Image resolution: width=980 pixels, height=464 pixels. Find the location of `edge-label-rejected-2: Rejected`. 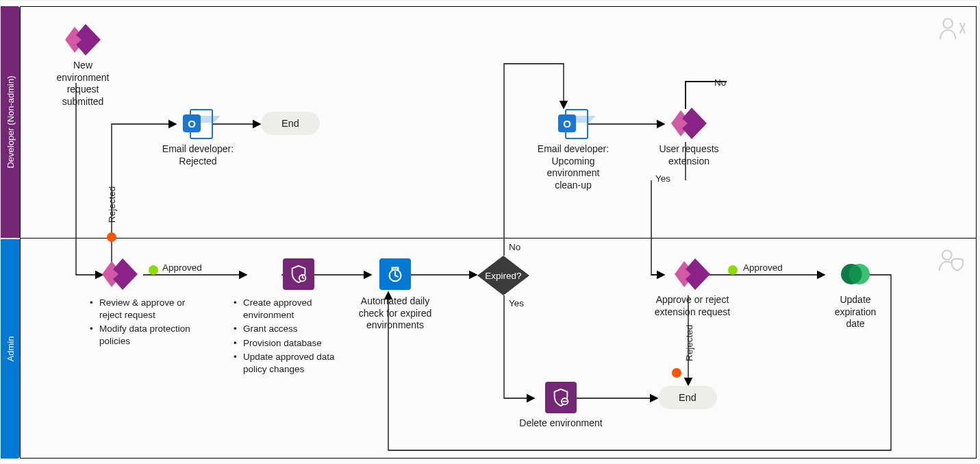

edge-label-rejected-2: Rejected is located at coordinates (689, 343).